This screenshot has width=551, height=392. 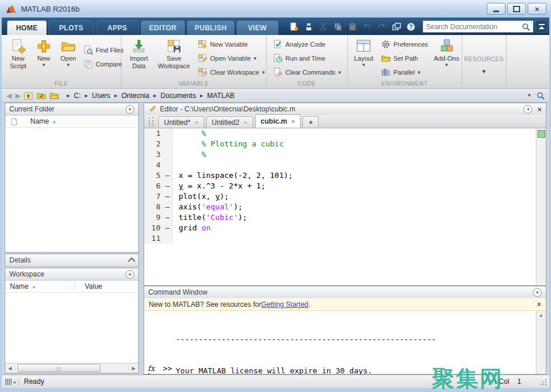 I want to click on tab-home: HOME, so click(x=27, y=28).